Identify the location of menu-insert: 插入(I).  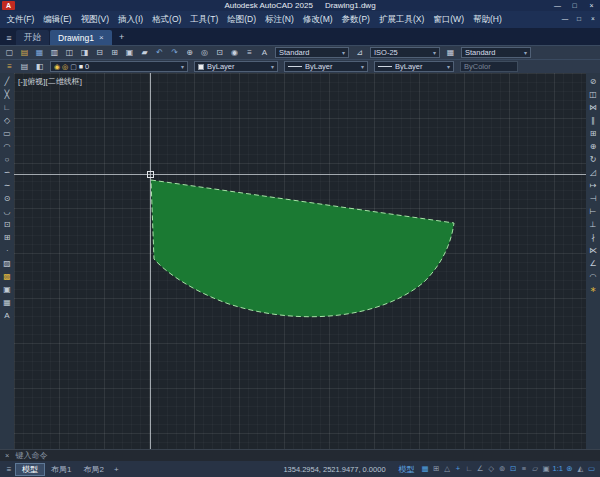
(131, 20).